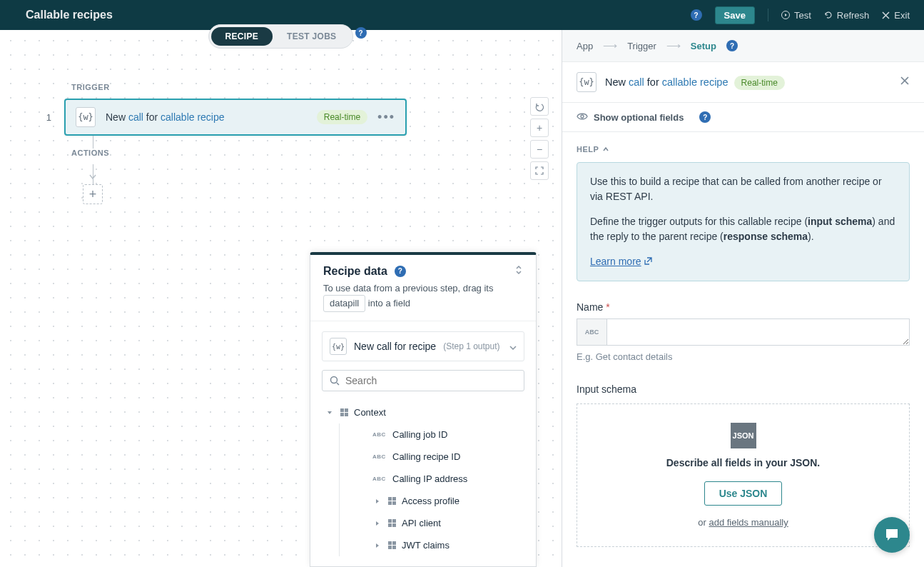 Image resolution: width=924 pixels, height=567 pixels. Describe the element at coordinates (886, 16) in the screenshot. I see `close-icon` at that location.